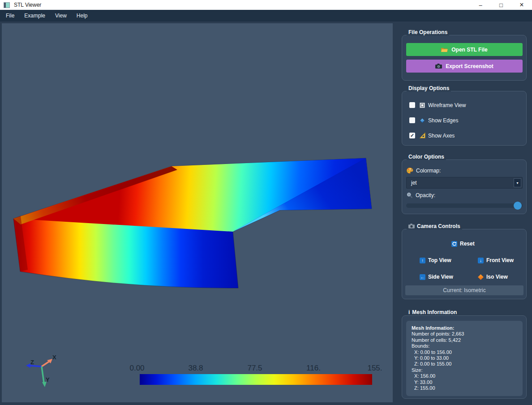 The image size is (532, 405). I want to click on dropdown-arrow-glyph: ▼, so click(518, 183).